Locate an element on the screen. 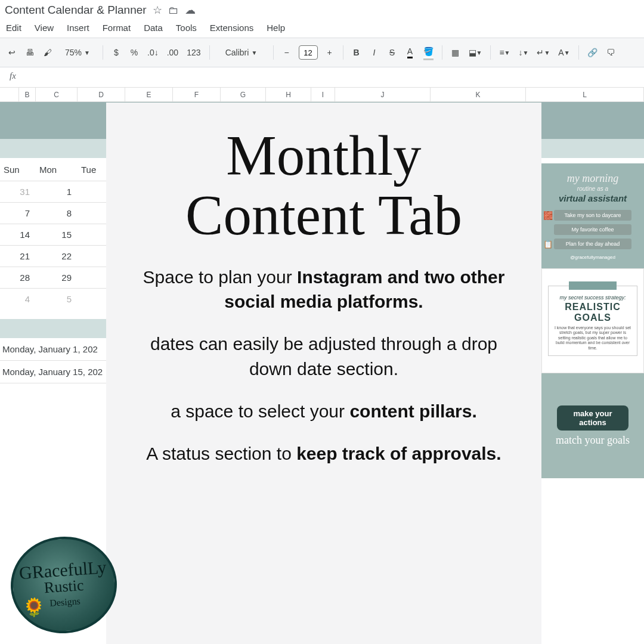 This screenshot has height=644, width=644. horizontal-align-button: ≡ ▼ is located at coordinates (504, 52).